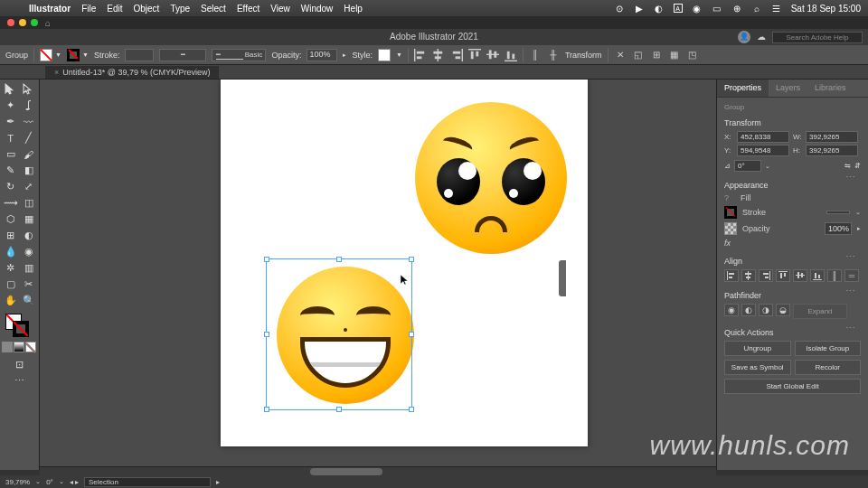  I want to click on paintbrush-tool: 🖌, so click(29, 154).